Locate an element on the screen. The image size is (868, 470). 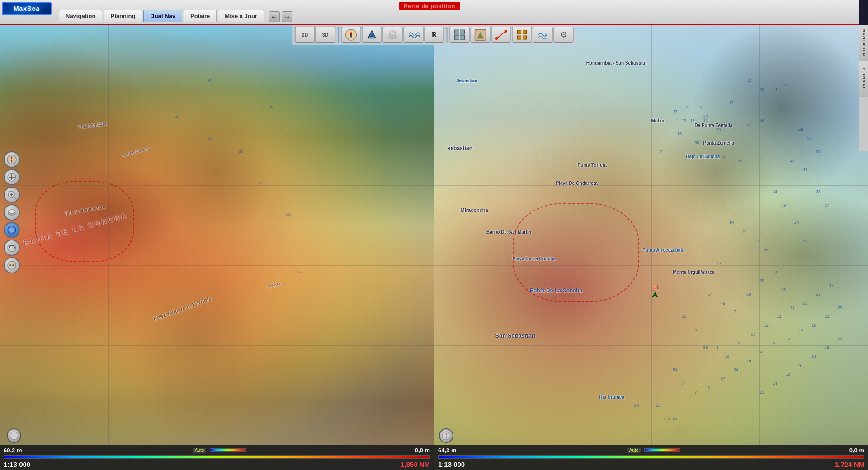
sidebar-navigation-label: NAVIGATION is located at coordinates (864, 42).